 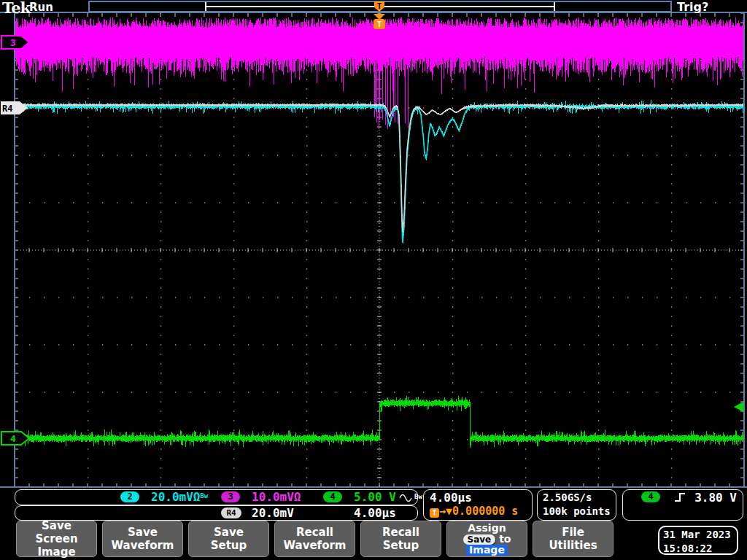 What do you see at coordinates (474, 512) in the screenshot?
I see `trigger-delay-readout: T→▼0.000000 s` at bounding box center [474, 512].